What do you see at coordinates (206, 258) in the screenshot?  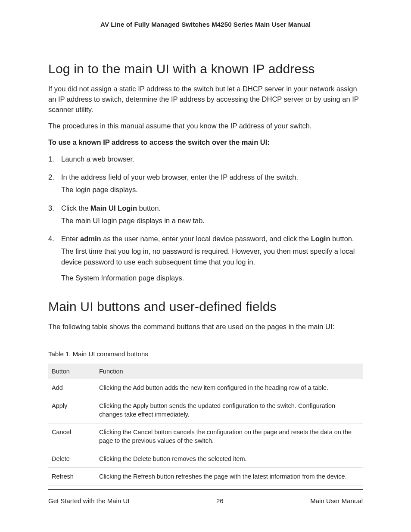 I see `step-4: Enter admin as the user name, enter your…` at bounding box center [206, 258].